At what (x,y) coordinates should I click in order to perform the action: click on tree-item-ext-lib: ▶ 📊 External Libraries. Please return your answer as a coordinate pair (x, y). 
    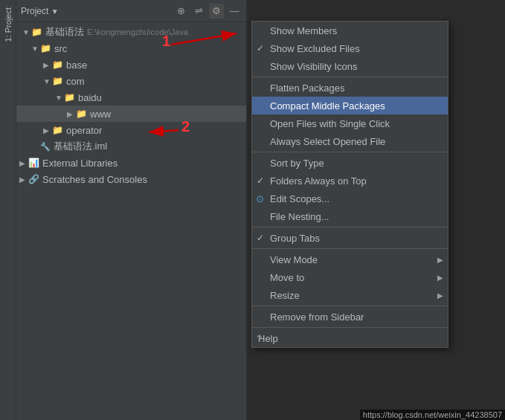
    Looking at the image, I should click on (131, 163).